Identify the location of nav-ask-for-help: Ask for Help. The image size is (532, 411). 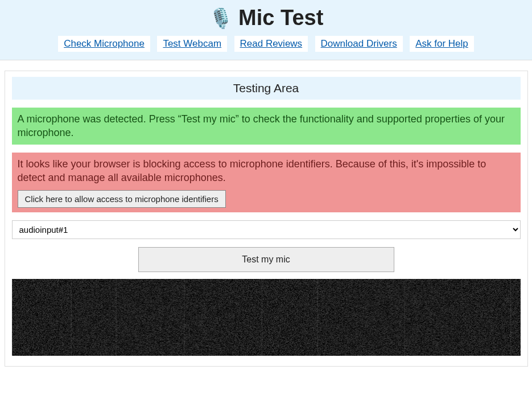
(442, 44).